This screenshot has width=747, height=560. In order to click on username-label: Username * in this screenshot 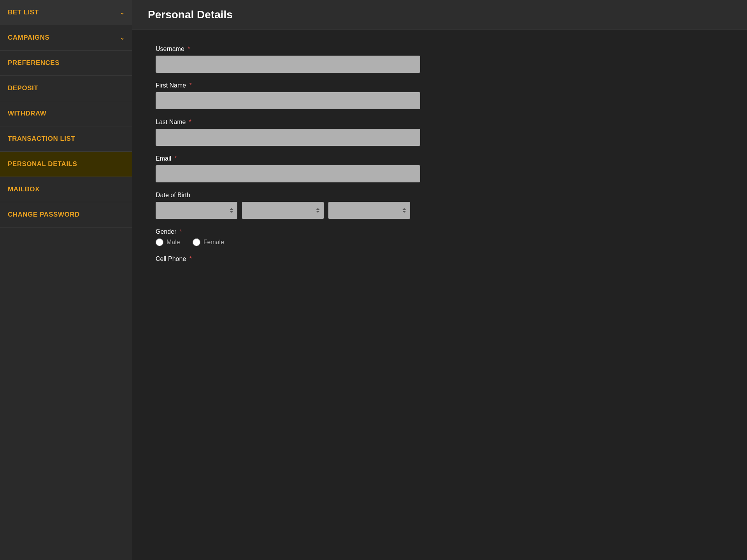, I will do `click(440, 49)`.